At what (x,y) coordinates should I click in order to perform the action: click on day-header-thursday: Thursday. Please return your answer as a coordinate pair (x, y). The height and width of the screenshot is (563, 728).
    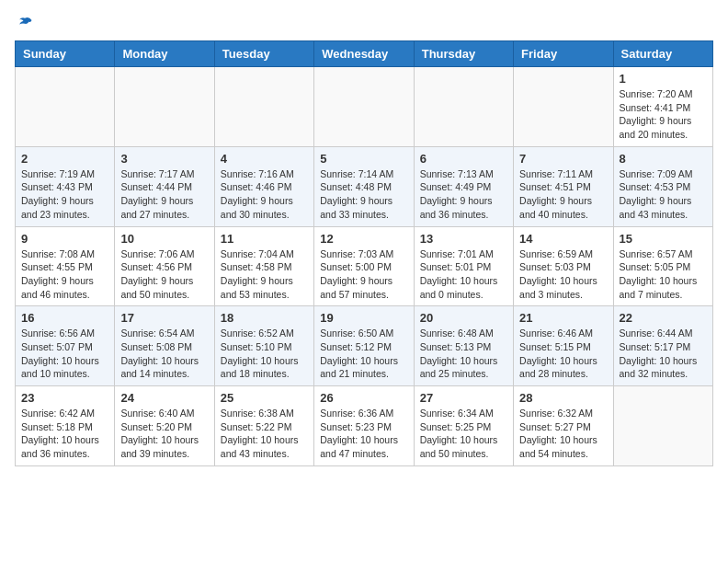
    Looking at the image, I should click on (463, 54).